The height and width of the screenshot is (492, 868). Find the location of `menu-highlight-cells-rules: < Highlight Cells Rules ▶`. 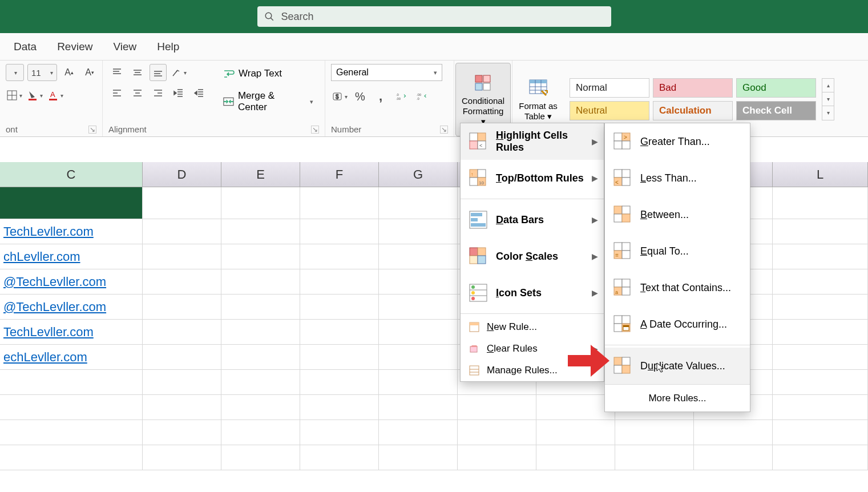

menu-highlight-cells-rules: < Highlight Cells Rules ▶ is located at coordinates (532, 142).